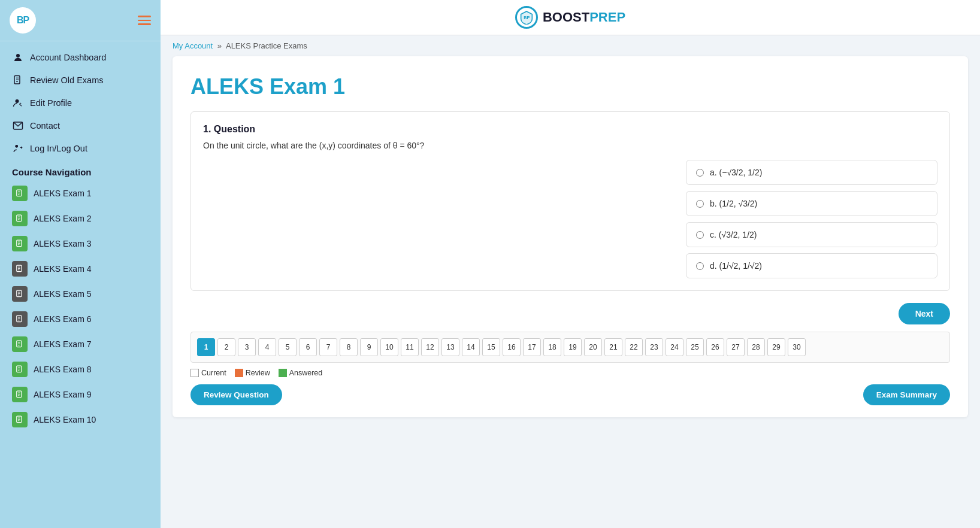 The width and height of the screenshot is (980, 528). I want to click on hamburger-menu, so click(144, 20).